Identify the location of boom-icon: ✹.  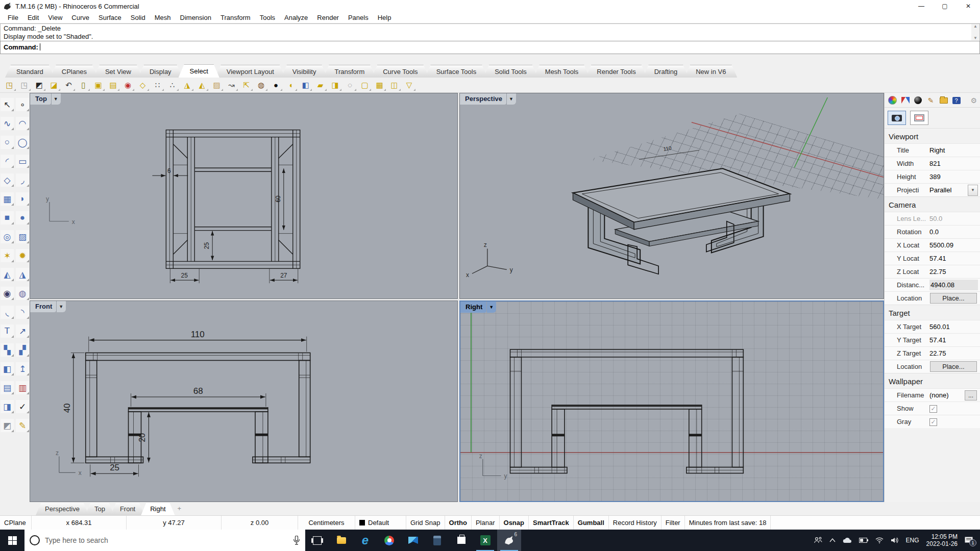
(22, 256).